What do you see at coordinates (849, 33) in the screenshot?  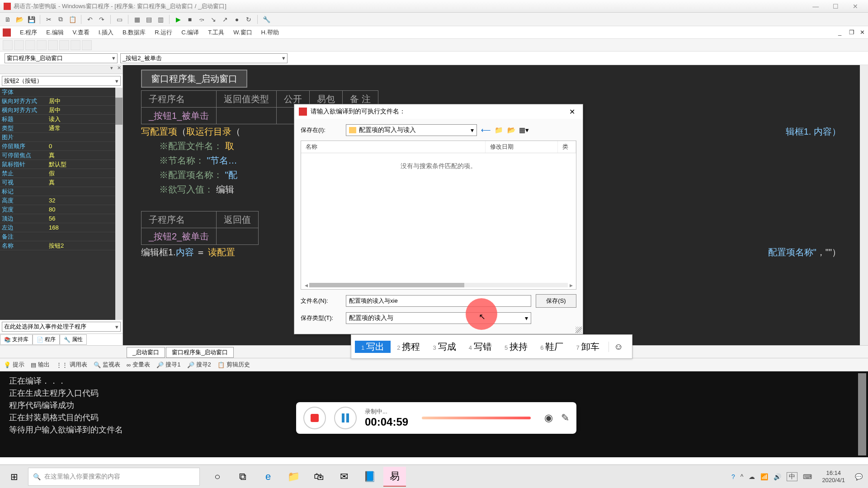 I see `mdi-restore-icon: ❐` at bounding box center [849, 33].